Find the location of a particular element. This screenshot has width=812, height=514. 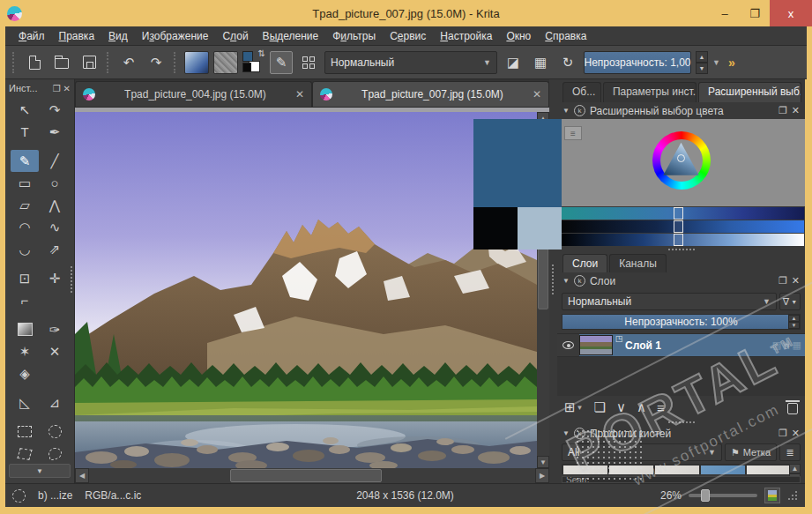

layer-filter-button: ∇ ▼ is located at coordinates (790, 302).